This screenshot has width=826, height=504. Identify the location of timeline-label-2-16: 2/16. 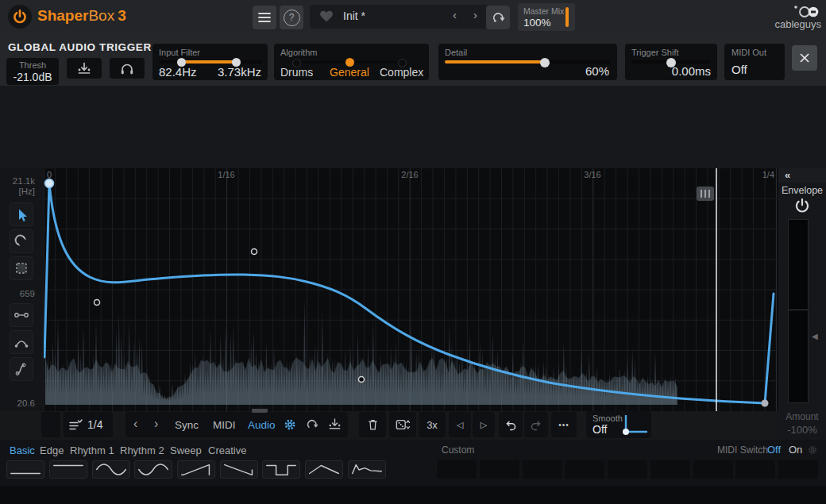
(410, 175).